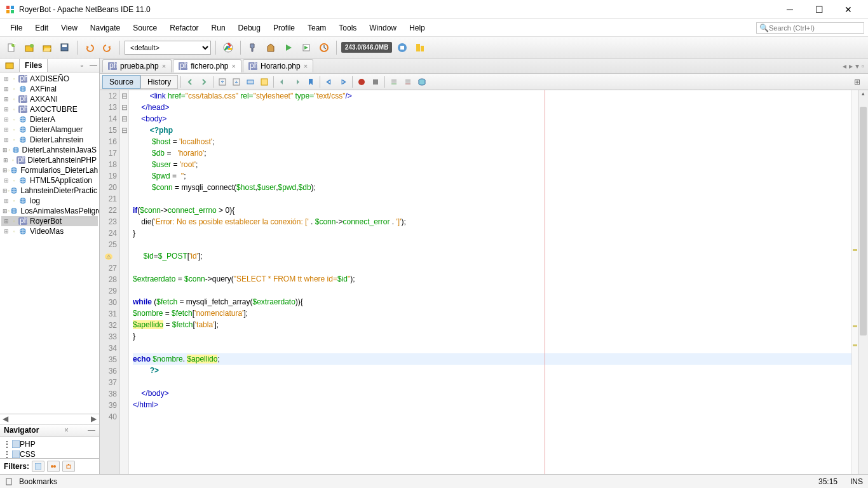 The image size is (868, 488). I want to click on sidebar-tab-icon2: ▫, so click(82, 65).